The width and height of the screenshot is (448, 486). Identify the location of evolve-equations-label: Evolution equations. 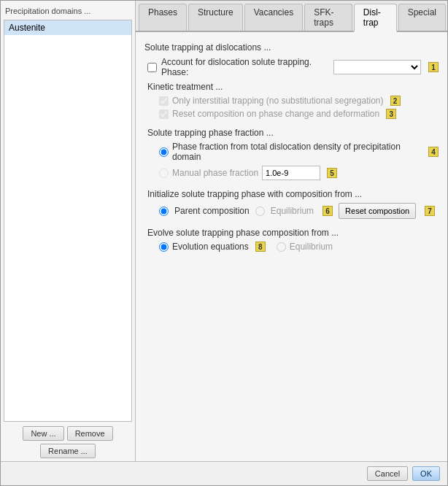
(210, 247).